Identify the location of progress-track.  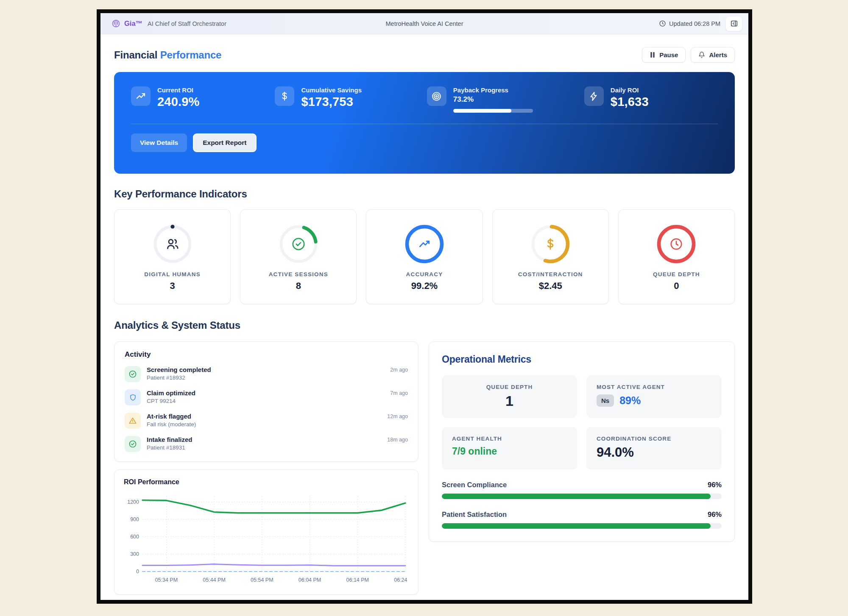
(582, 526).